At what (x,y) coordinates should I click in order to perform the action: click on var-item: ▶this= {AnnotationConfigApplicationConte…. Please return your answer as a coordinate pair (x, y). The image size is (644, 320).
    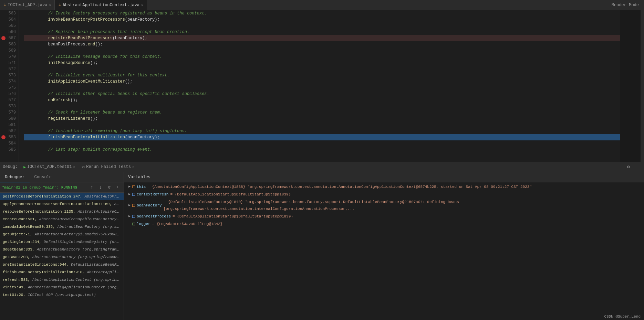
    Looking at the image, I should click on (384, 187).